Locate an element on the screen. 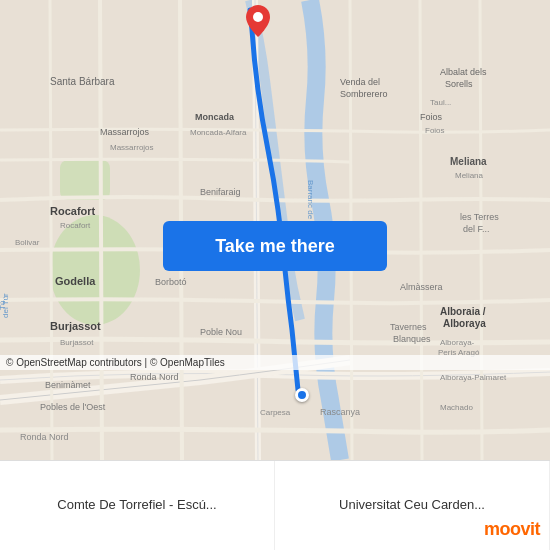  svg-text: Moncada-Alfara is located at coordinates (218, 132).